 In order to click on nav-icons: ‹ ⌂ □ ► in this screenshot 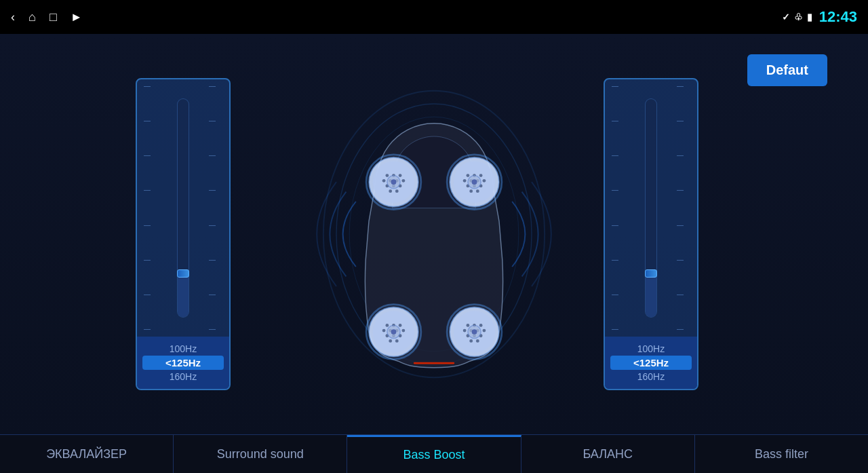, I will do `click(47, 18)`.